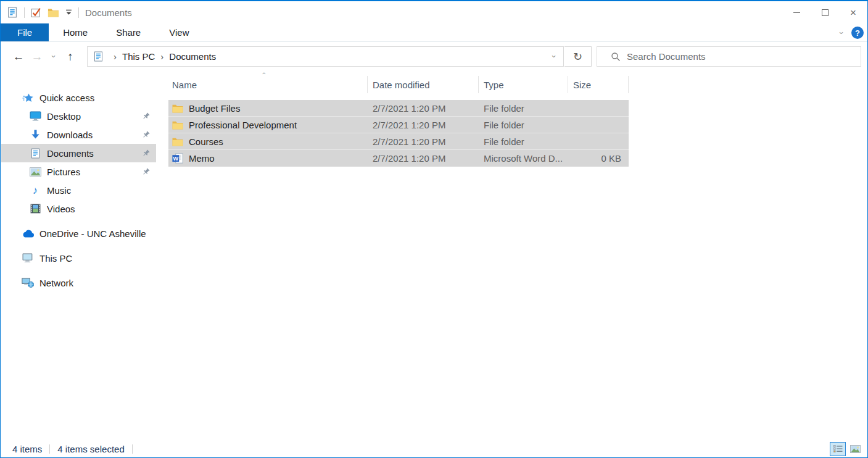 Image resolution: width=868 pixels, height=458 pixels. What do you see at coordinates (855, 449) in the screenshot?
I see `thumbnail-view-button` at bounding box center [855, 449].